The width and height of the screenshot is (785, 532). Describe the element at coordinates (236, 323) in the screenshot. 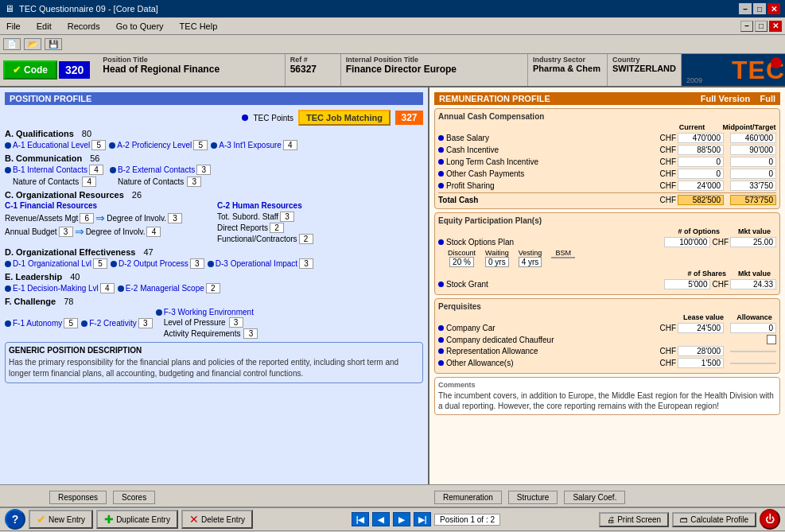

I see `f3-pressure-value: 3` at that location.